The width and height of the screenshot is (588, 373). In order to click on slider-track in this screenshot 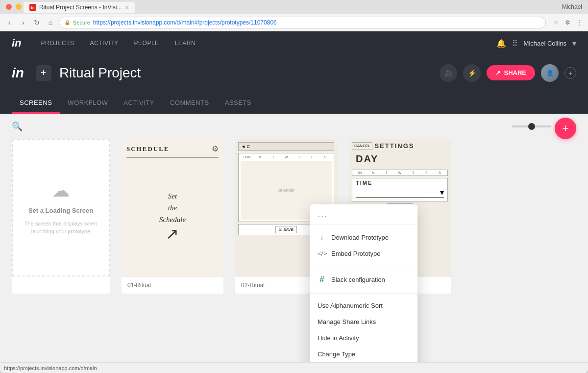, I will do `click(532, 126)`.